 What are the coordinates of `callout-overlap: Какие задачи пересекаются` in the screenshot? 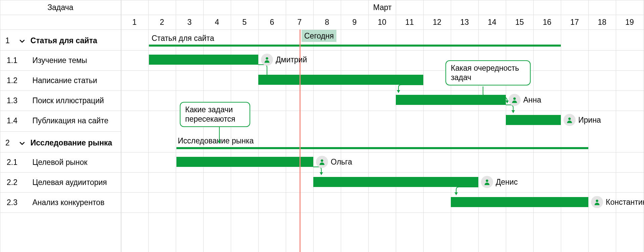 It's located at (215, 115).